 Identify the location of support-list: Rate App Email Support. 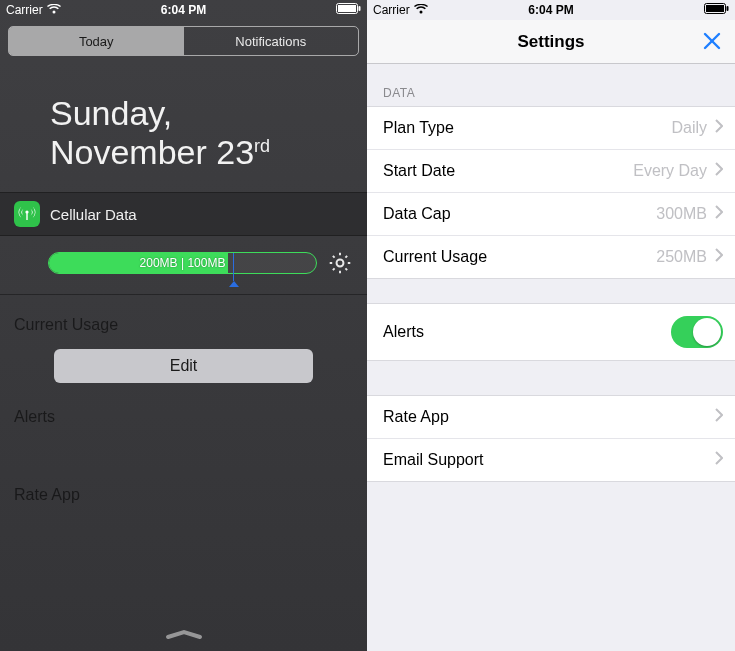
(551, 438).